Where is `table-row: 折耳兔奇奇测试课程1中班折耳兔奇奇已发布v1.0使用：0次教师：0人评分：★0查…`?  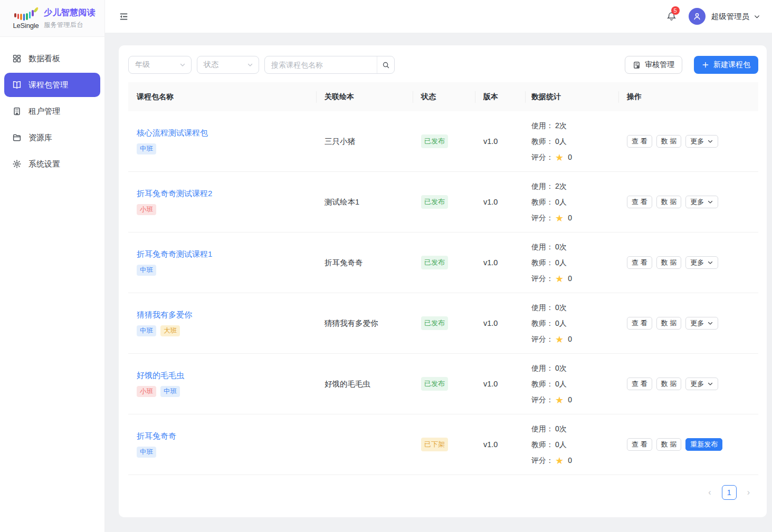
table-row: 折耳兔奇奇测试课程1中班折耳兔奇奇已发布v1.0使用：0次教师：0人评分：★0查… is located at coordinates (443, 263).